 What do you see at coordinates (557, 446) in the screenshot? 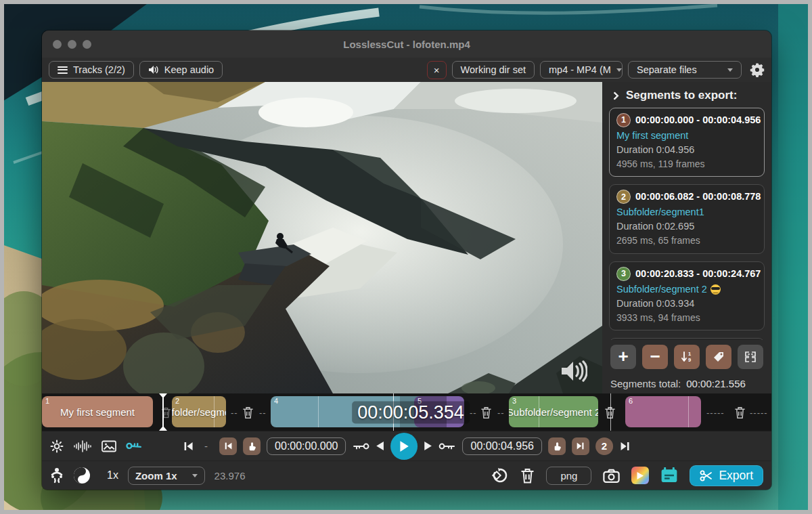
I see `set-cut-end-button` at bounding box center [557, 446].